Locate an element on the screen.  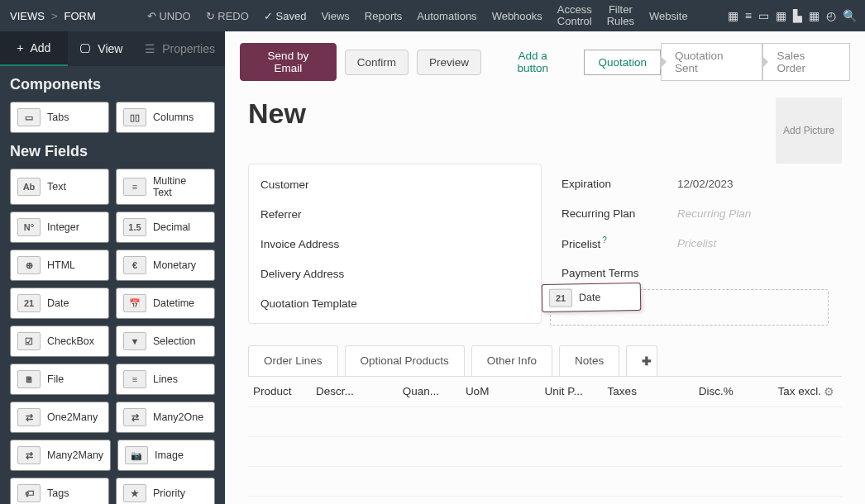
field-html: ⊕HTML is located at coordinates (60, 265).